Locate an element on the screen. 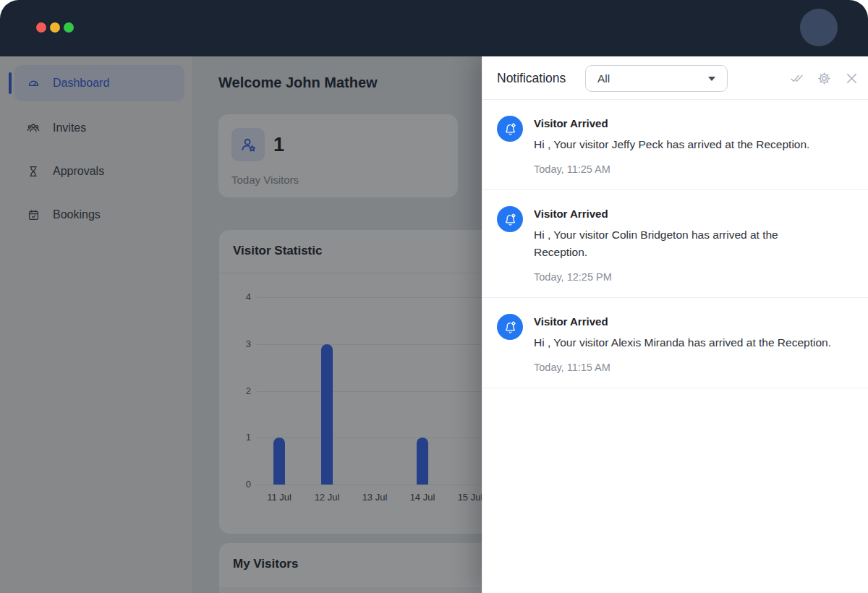  window-controls is located at coordinates (55, 27).